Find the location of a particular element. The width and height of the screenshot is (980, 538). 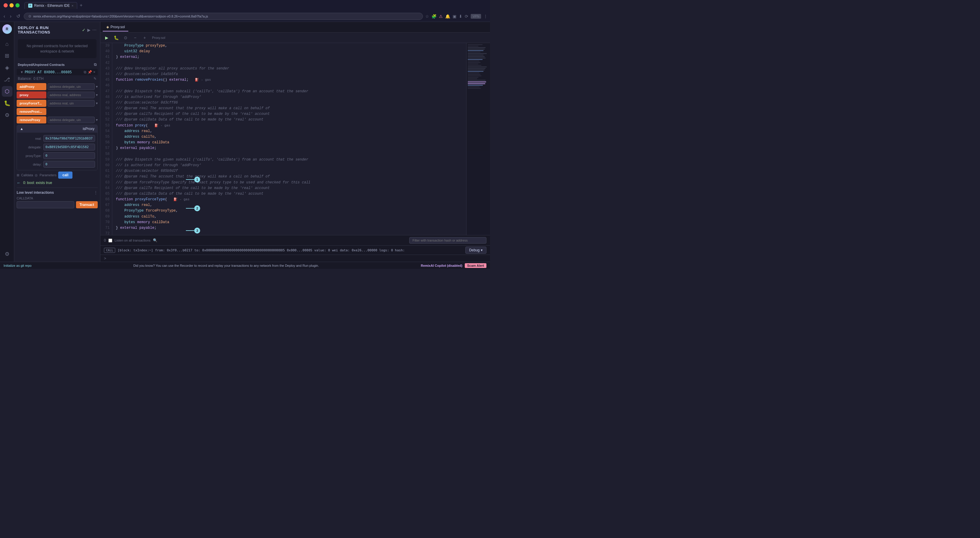

ai-copilot-status: RemixAI Copilot (disabled) is located at coordinates (441, 265).